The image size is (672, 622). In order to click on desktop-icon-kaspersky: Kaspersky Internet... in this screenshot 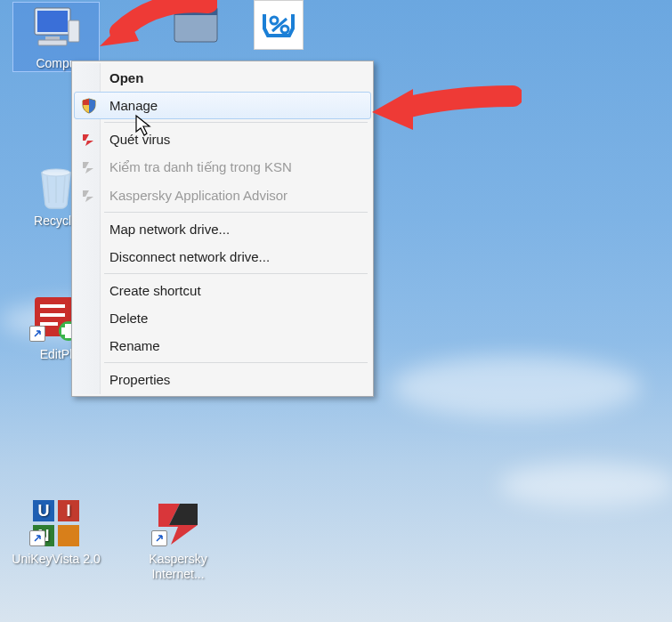, I will do `click(178, 540)`.